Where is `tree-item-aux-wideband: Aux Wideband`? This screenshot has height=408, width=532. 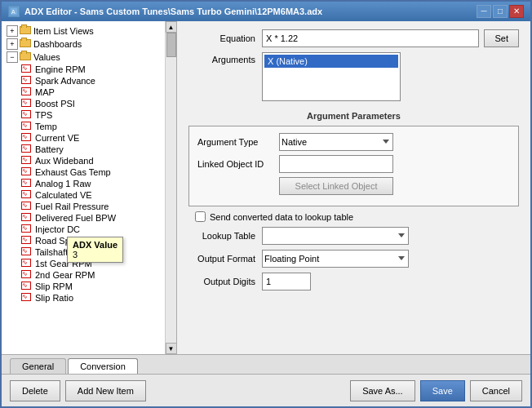
tree-item-aux-wideband: Aux Wideband is located at coordinates (83, 161).